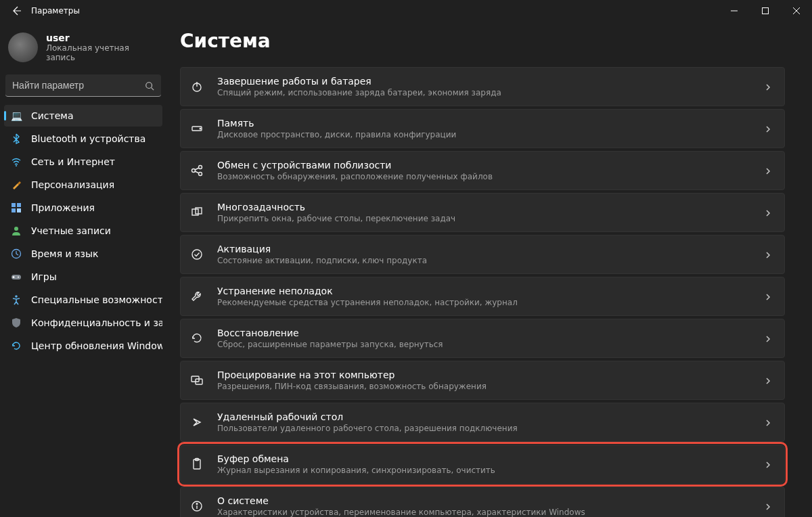  I want to click on card-title: Многозадачность, so click(484, 207).